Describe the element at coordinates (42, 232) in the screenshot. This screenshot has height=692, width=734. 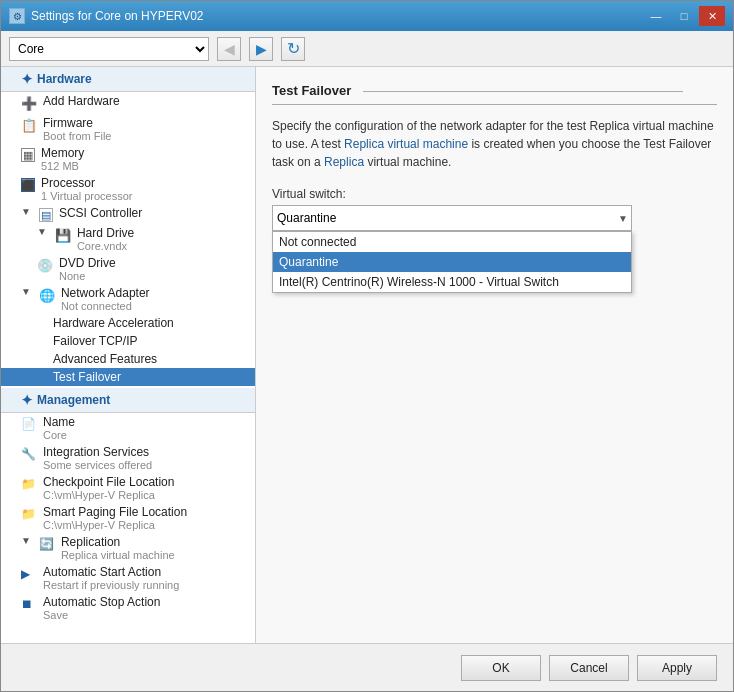
I see `hard-expand-icon: ▼` at that location.